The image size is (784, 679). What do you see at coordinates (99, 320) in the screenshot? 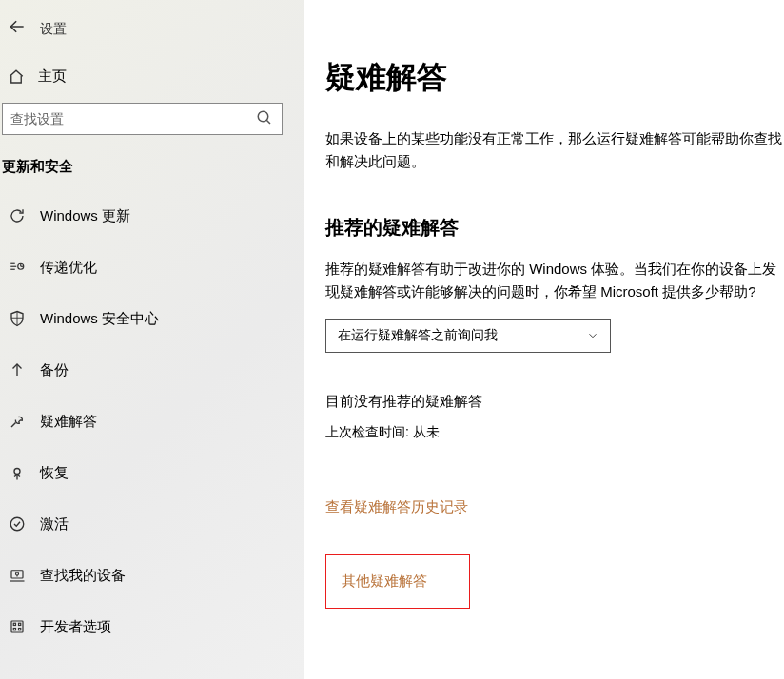
I see `nav-label: Windows 安全中心` at bounding box center [99, 320].